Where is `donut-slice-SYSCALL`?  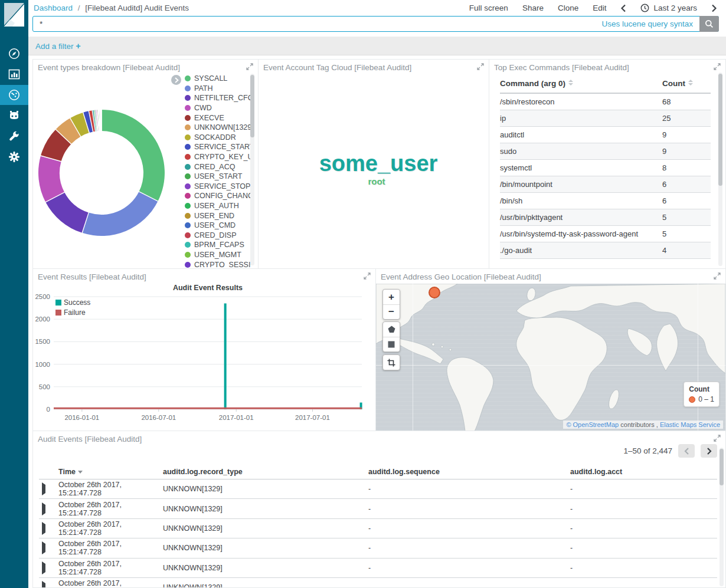
donut-slice-SYSCALL is located at coordinates (133, 156).